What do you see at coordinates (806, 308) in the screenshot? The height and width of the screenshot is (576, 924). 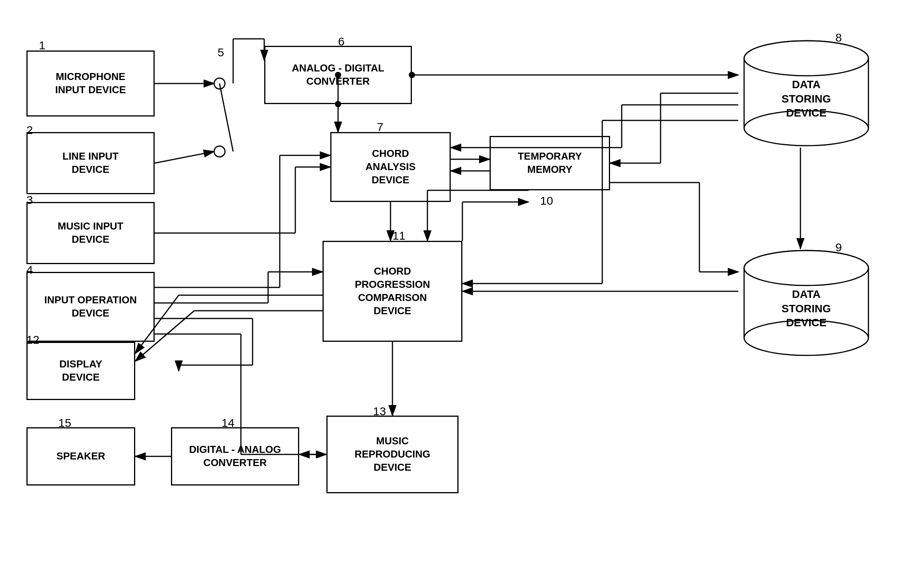 I see `data-store-bot-label: DATASTORINGDEVICE` at bounding box center [806, 308].